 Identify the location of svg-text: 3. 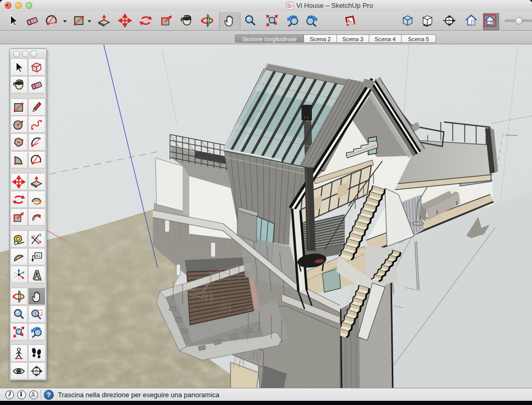
(40, 235).